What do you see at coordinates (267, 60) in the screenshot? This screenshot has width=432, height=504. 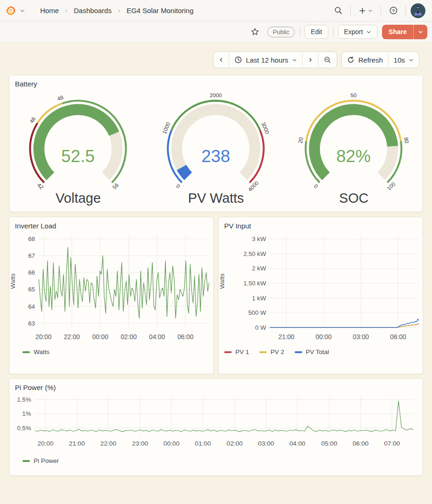 I see `time-range-label: Last 12 hours` at bounding box center [267, 60].